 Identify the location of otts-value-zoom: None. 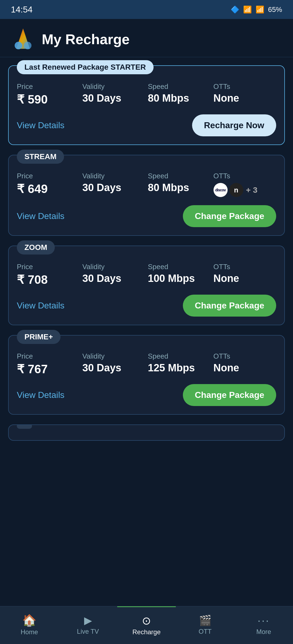
(245, 279).